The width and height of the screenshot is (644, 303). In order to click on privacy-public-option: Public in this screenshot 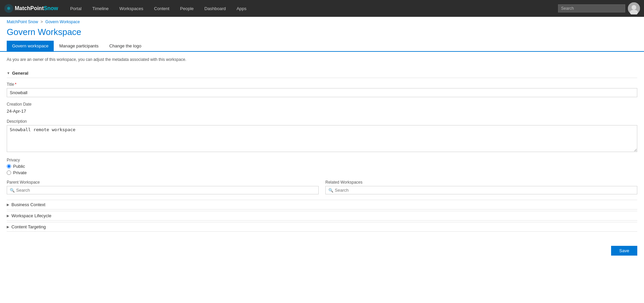, I will do `click(322, 166)`.